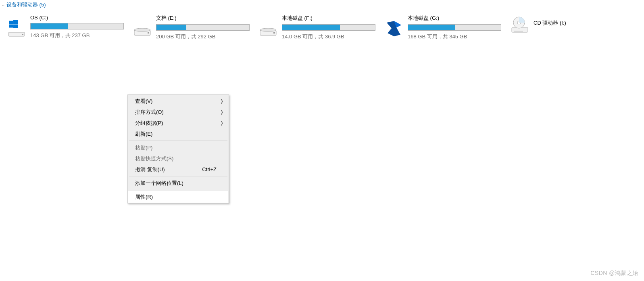 This screenshot has height=281, width=644. What do you see at coordinates (69, 26) in the screenshot?
I see `drive-c: OS (C:) 143 GB 可用，共 237 GB` at bounding box center [69, 26].